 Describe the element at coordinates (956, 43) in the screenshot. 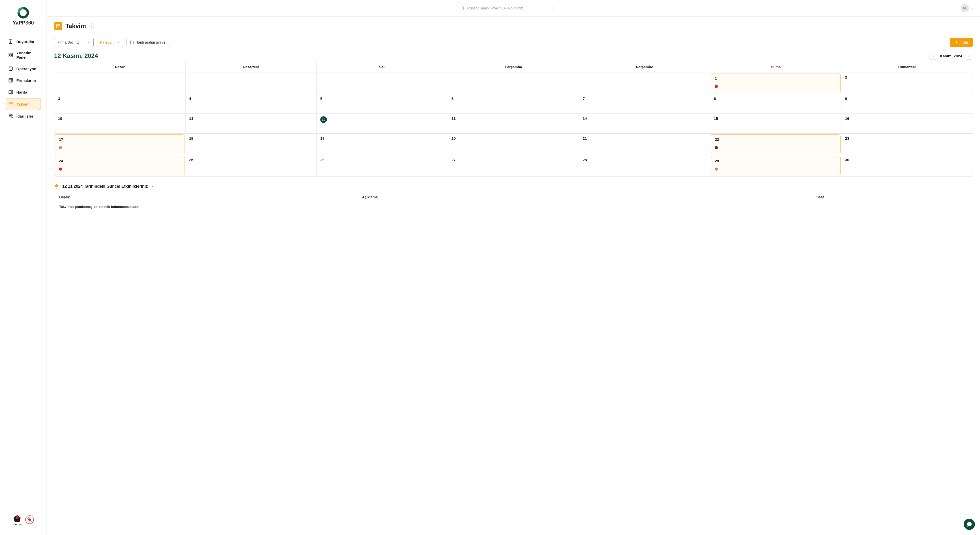

I see `download-icon` at that location.